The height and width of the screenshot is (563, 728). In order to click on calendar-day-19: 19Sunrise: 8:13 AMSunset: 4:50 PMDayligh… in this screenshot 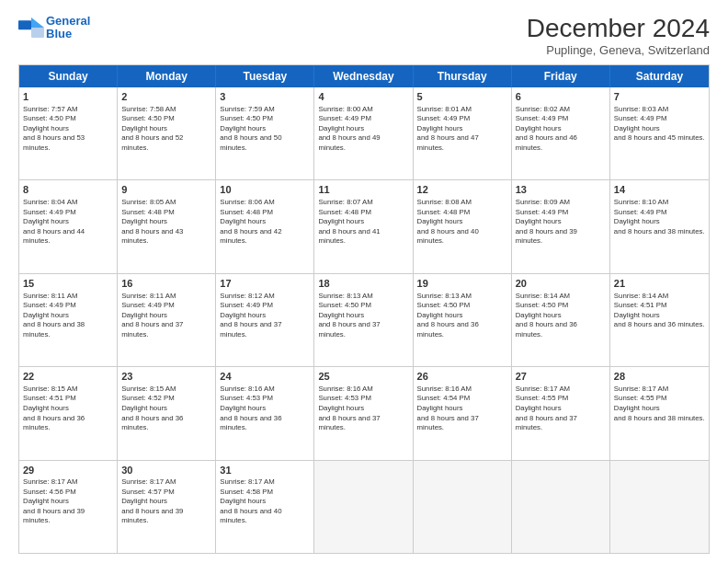, I will do `click(463, 320)`.